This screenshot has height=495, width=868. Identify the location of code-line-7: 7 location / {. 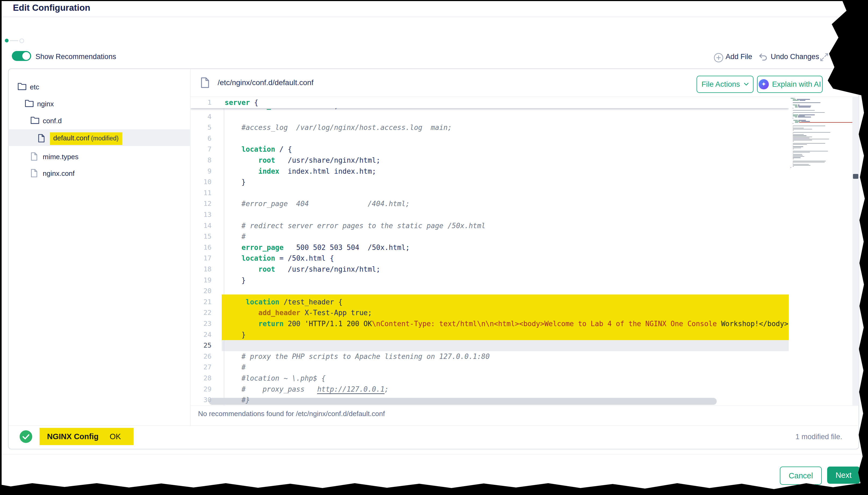
(490, 150).